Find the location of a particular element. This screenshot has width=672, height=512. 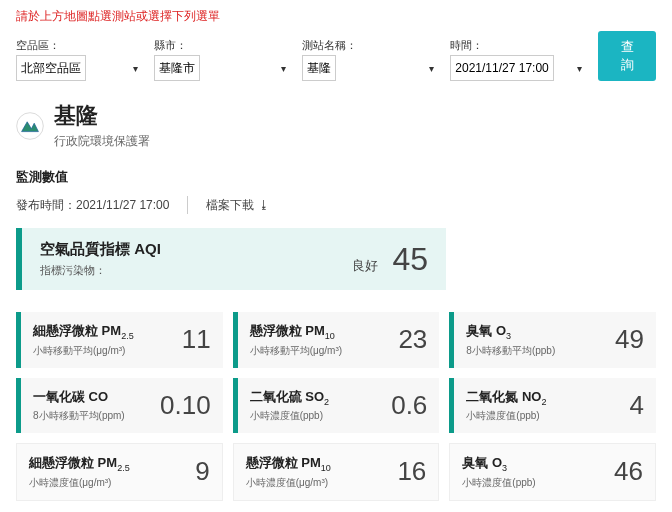

county-label: 縣市： is located at coordinates (223, 46).